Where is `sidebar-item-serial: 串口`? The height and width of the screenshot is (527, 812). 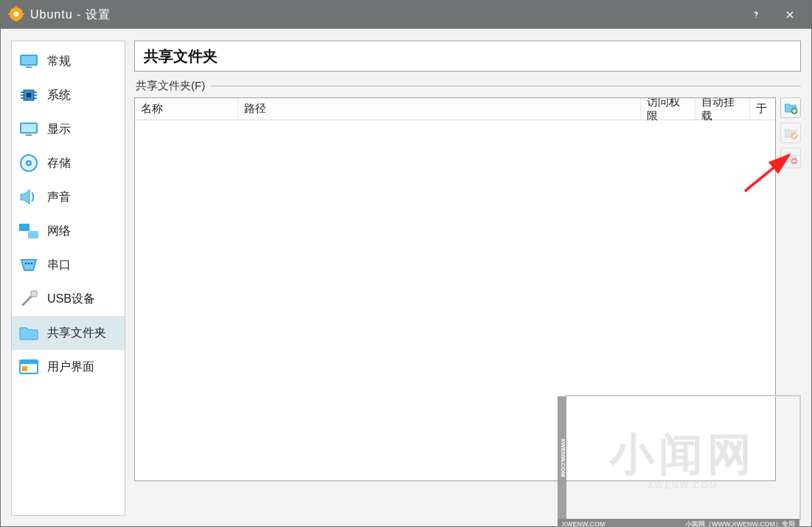
sidebar-item-serial: 串口 is located at coordinates (68, 265).